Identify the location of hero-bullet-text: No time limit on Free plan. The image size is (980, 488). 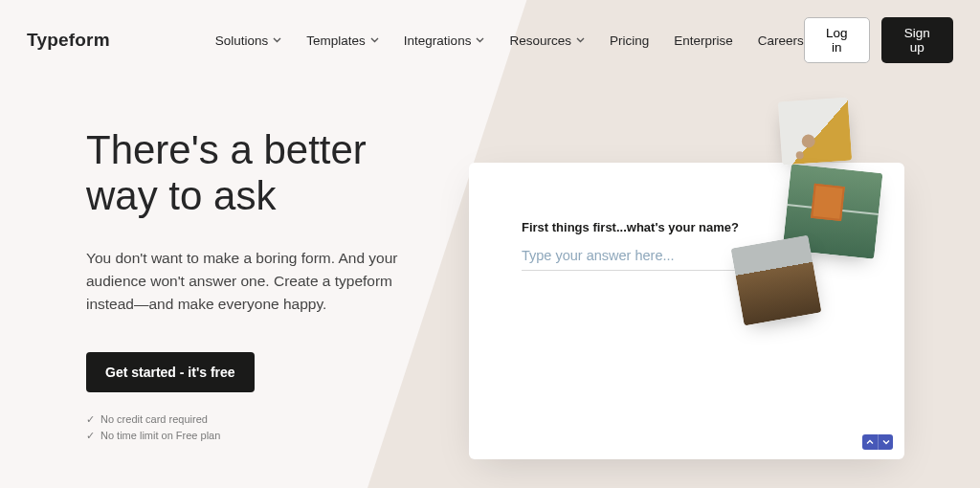
(161, 435).